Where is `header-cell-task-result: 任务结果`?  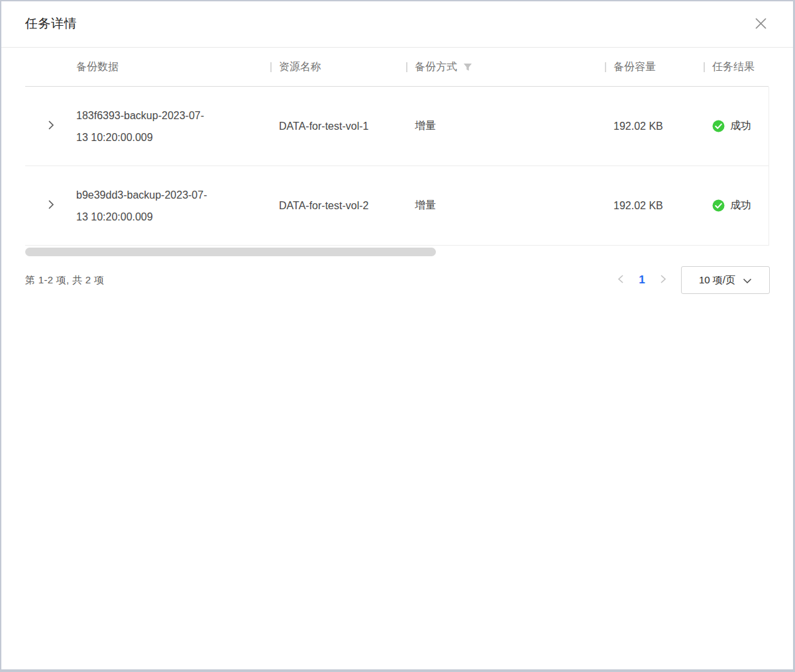
header-cell-task-result: 任务结果 is located at coordinates (736, 67).